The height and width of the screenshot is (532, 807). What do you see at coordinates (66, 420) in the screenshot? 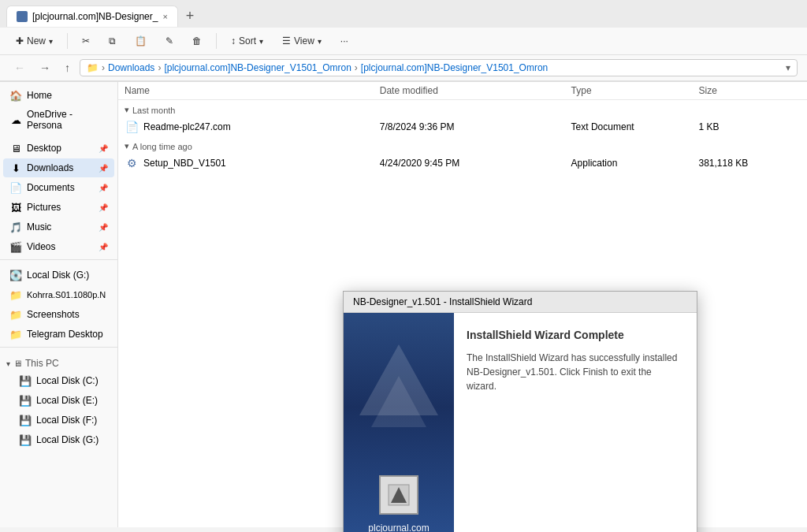
I see `sidebar-label-local-f: Local Disk (F:)` at bounding box center [66, 420].